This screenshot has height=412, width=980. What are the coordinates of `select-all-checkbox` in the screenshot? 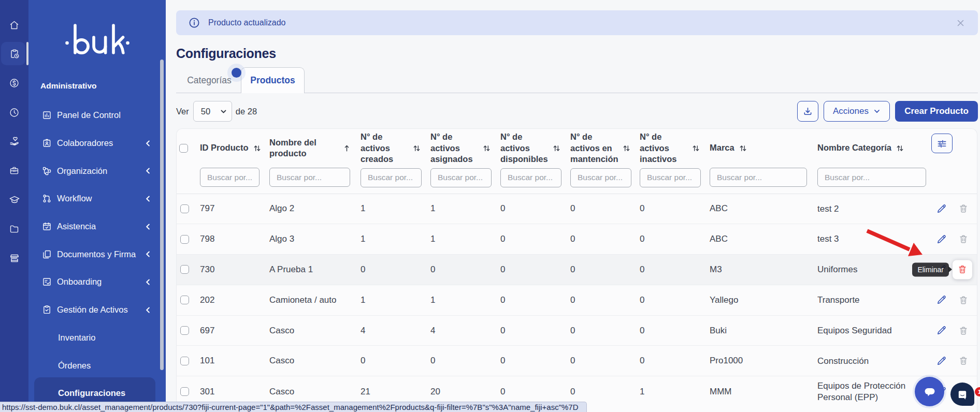 It's located at (183, 148).